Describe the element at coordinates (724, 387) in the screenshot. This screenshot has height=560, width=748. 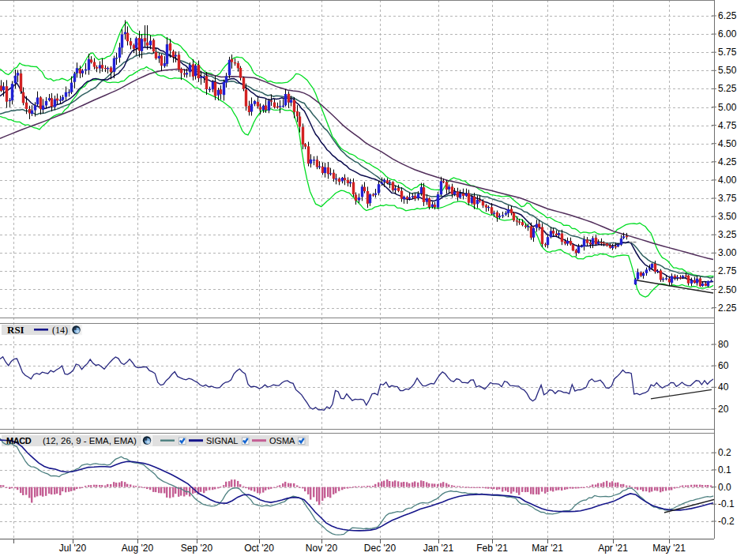
I see `svg-text: 40` at that location.